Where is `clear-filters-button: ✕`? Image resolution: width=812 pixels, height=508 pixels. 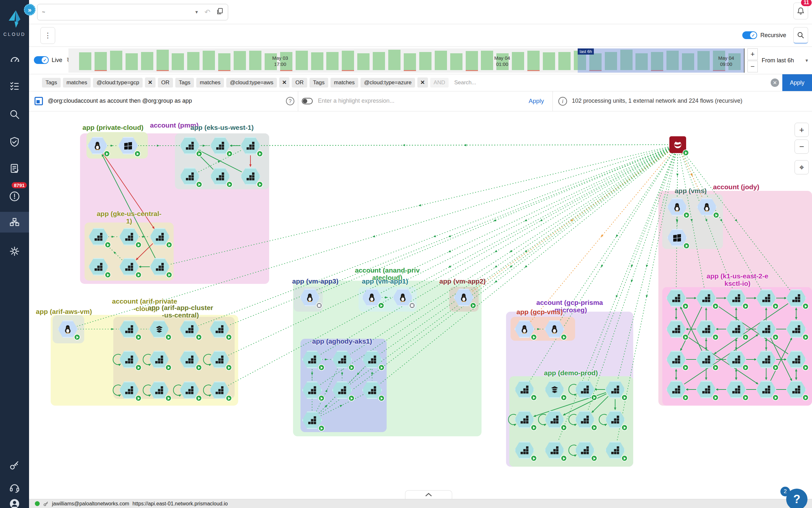
clear-filters-button: ✕ is located at coordinates (775, 83).